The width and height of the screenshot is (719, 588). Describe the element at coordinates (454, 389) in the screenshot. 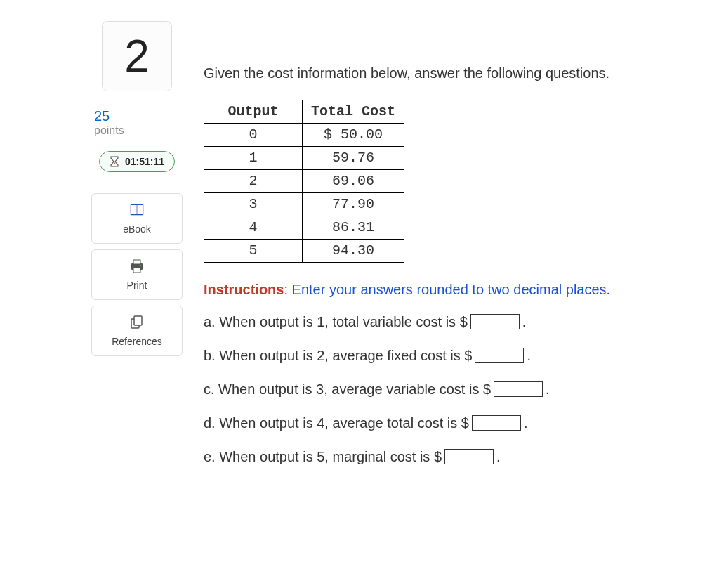

I see `question-c: c. When output is 3, average variable co…` at that location.